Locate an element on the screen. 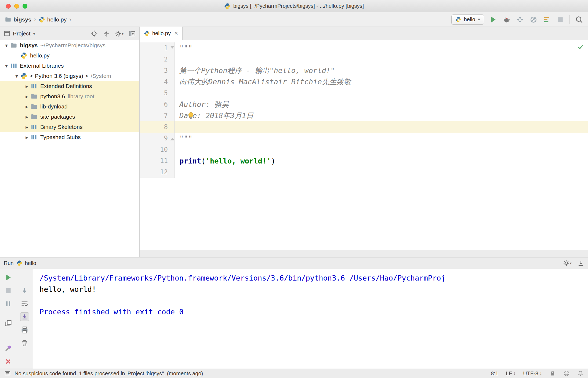  lock-icon is located at coordinates (553, 373).